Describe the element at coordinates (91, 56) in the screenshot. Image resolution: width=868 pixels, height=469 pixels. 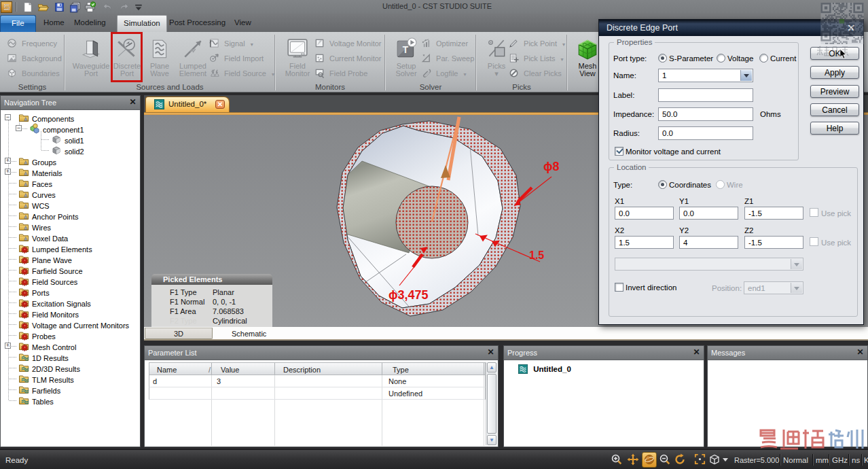
I see `ribbon-big-button: Waveguide Port` at that location.